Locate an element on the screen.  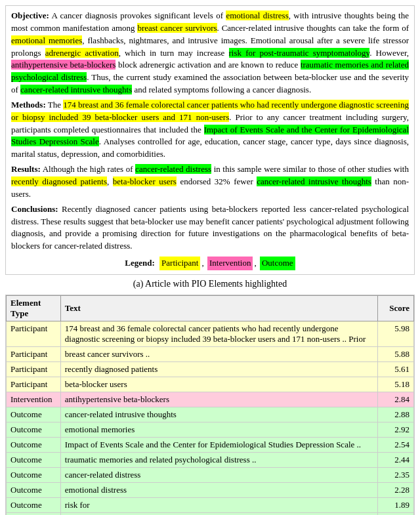
res-text3: , is located at coordinates (110, 181).